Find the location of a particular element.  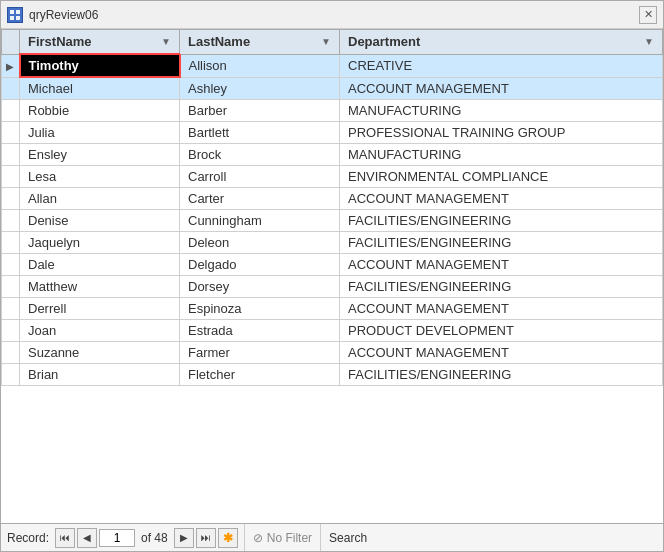

cell-lastname: Allison is located at coordinates (260, 66).